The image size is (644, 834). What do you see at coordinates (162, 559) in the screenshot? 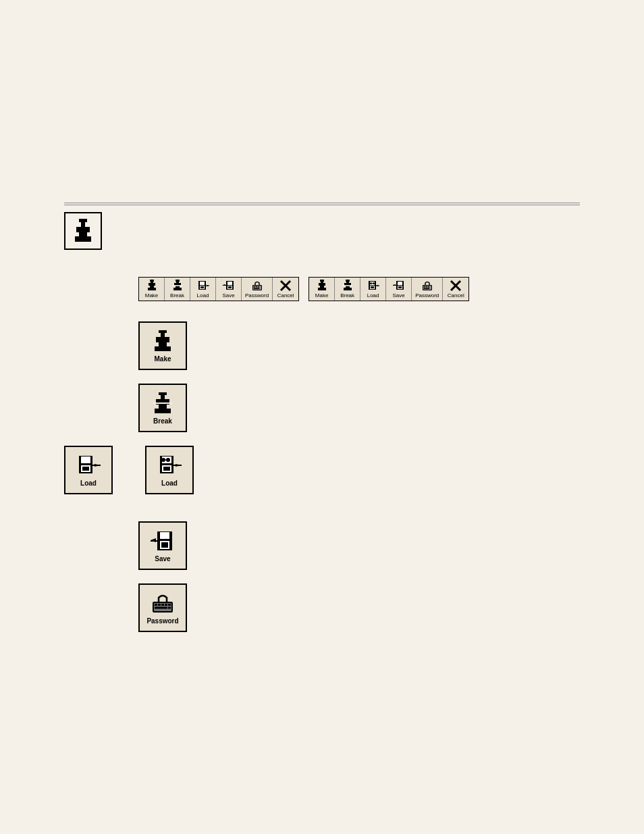
I see `big-save-label: Save` at bounding box center [162, 559].